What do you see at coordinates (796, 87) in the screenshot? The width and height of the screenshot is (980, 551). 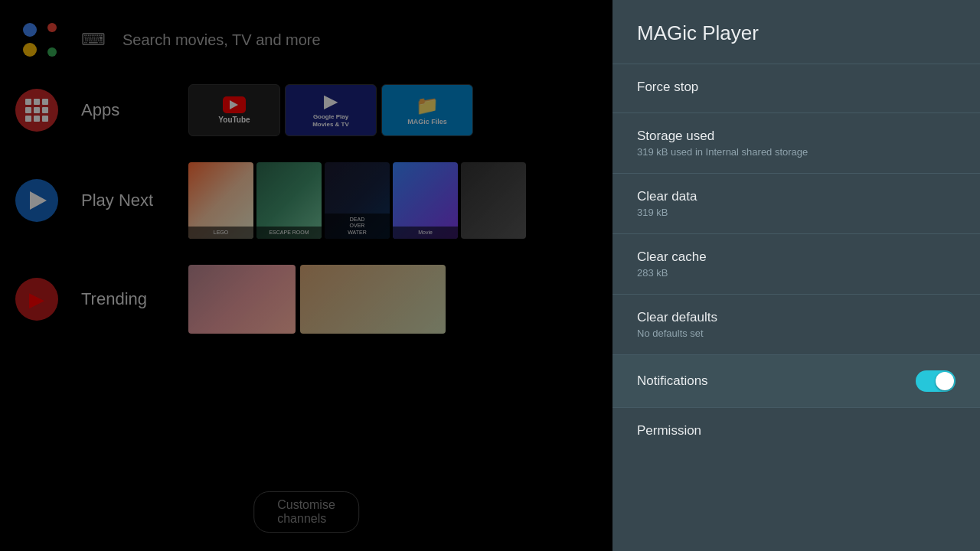 I see `force-stop-label: Force stop` at bounding box center [796, 87].